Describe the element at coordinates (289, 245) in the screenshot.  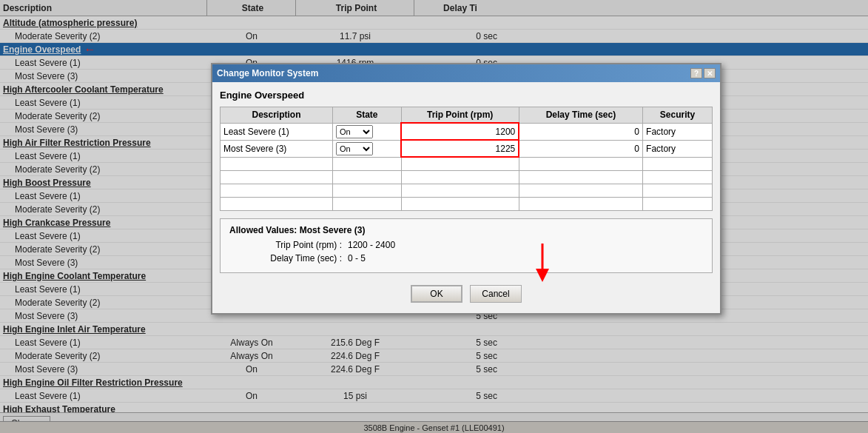
I see `allowed-trip-label: Trip Point (rpm) :` at that location.